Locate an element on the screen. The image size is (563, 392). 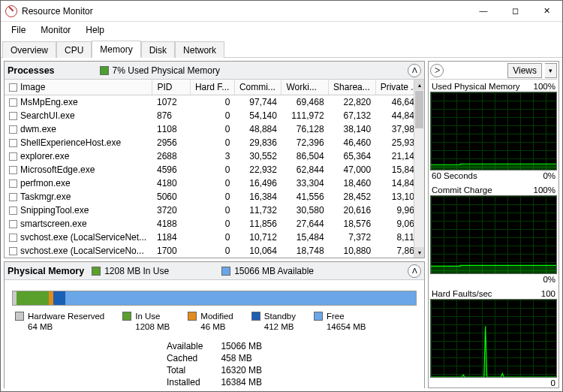
header-checkbox is located at coordinates (14, 87).